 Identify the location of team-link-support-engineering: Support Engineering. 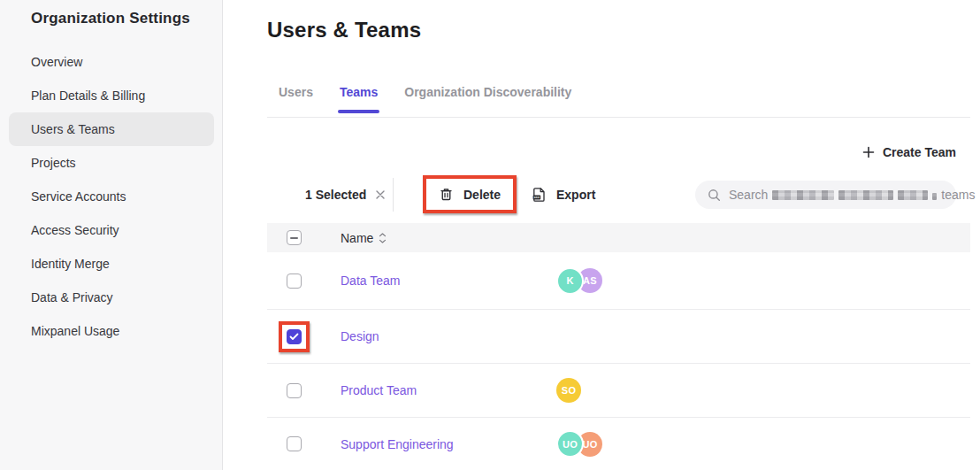
(397, 444).